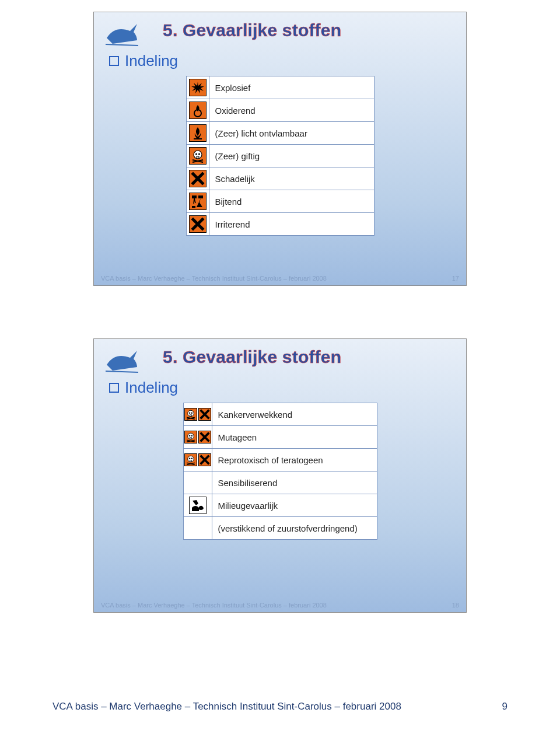  What do you see at coordinates (280, 111) in the screenshot?
I see `table-row: Oxiderend` at bounding box center [280, 111].